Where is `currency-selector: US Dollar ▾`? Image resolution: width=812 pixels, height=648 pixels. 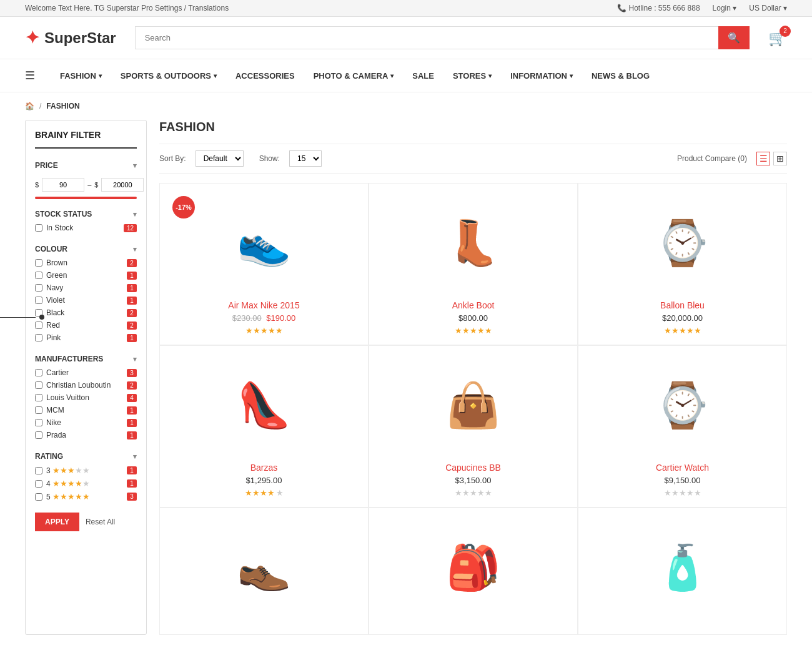
currency-selector: US Dollar ▾ is located at coordinates (768, 8).